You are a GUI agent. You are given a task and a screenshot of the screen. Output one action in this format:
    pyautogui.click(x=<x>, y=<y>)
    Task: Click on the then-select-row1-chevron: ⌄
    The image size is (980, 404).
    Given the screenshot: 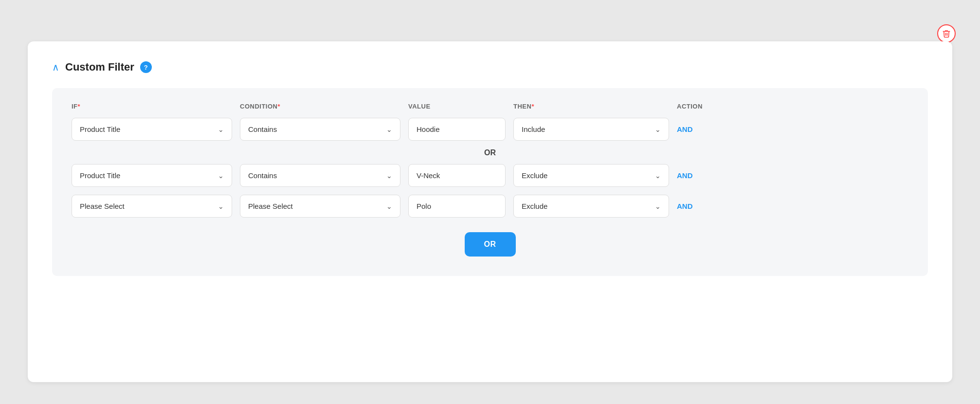 What is the action you would take?
    pyautogui.click(x=658, y=129)
    